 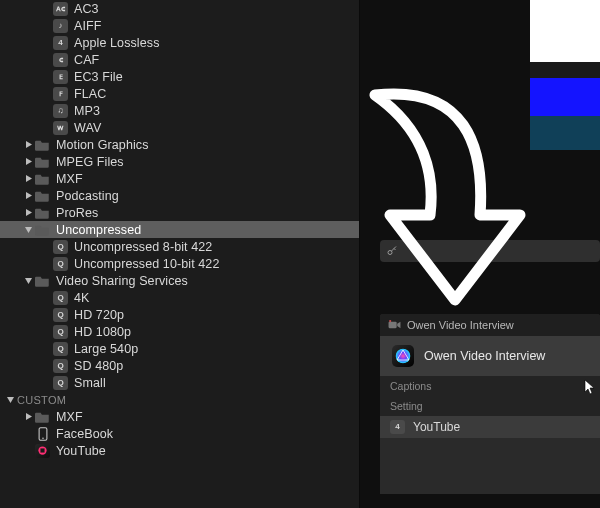 I want to click on tree-item-custom: YouTube, so click(x=180, y=450).